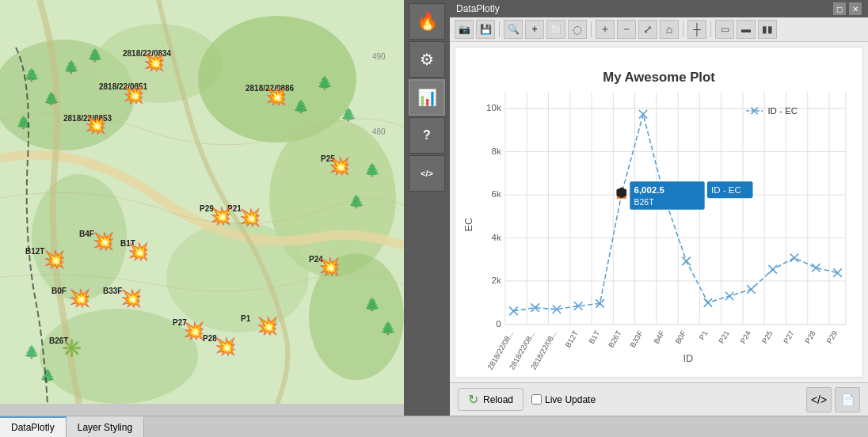 The width and height of the screenshot is (868, 437). I want to click on marker-b12t: 💥, so click(54, 260).